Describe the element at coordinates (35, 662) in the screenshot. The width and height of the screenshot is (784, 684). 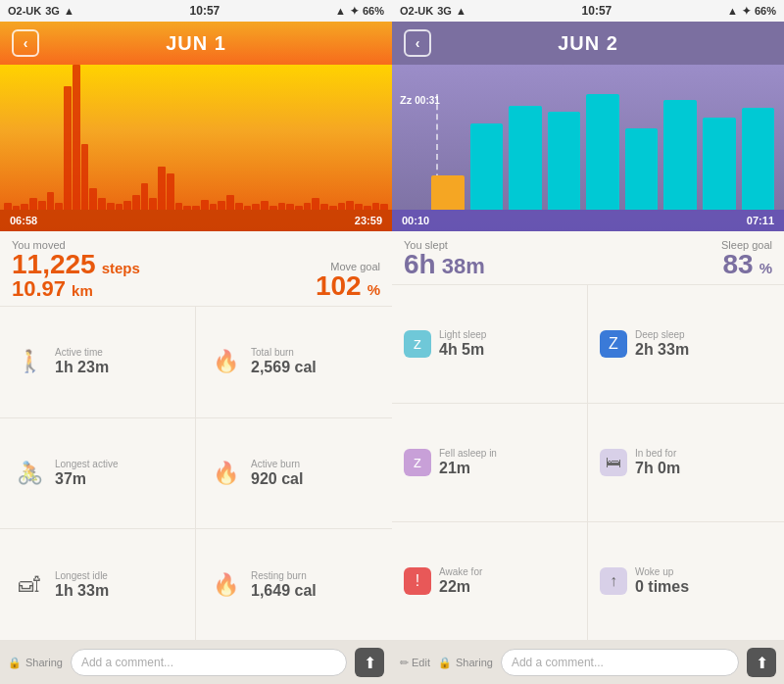
I see `sharing-left: 🔒 Sharing` at that location.